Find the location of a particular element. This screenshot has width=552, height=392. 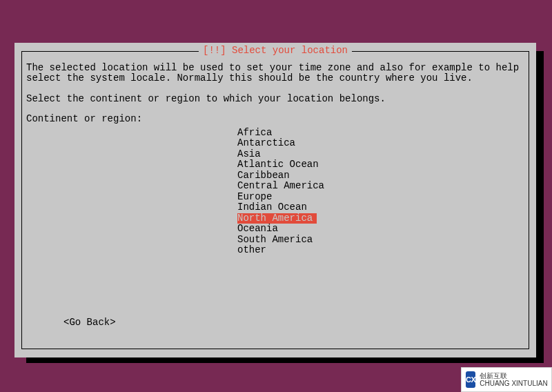

region-option-atlantic-ocean: Atlantic Ocean is located at coordinates (275, 165).